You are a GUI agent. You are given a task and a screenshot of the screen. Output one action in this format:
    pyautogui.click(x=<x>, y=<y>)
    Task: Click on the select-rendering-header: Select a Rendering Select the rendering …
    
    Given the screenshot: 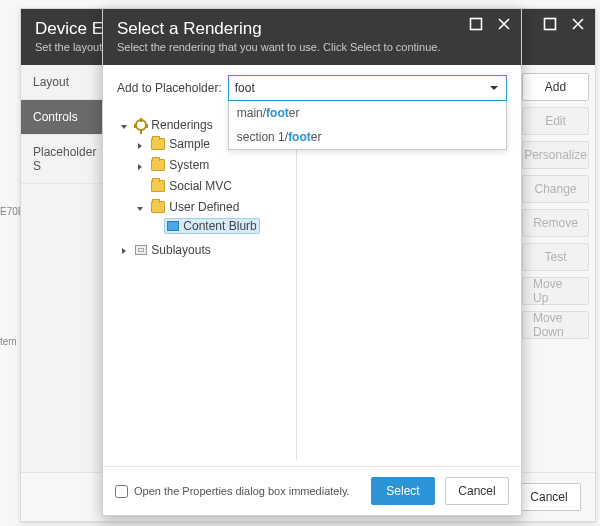 What is the action you would take?
    pyautogui.click(x=312, y=37)
    